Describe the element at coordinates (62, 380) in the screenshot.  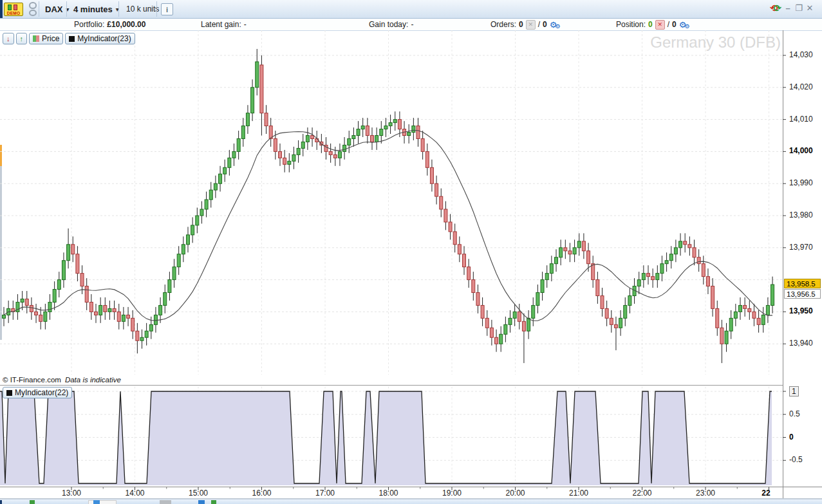
I see `copyright-note: © IT-Finance.comData is indicative` at that location.